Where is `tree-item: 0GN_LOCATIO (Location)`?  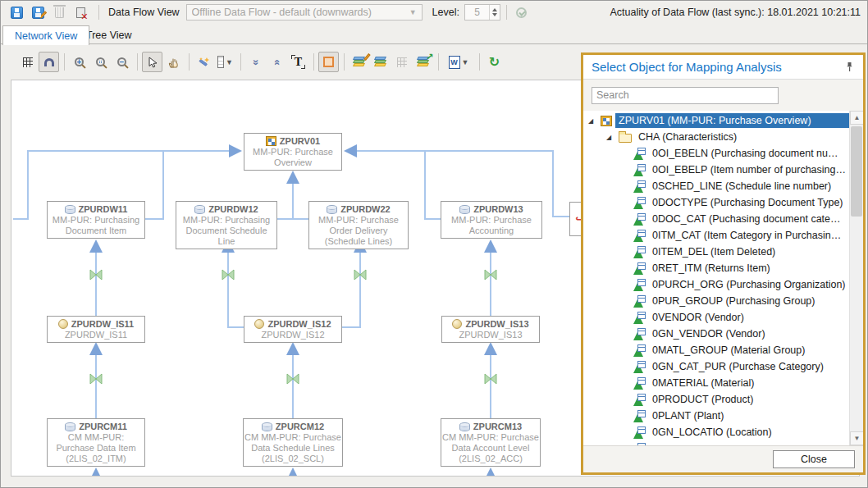
tree-item: 0GN_LOCATIO (Location) is located at coordinates (716, 432).